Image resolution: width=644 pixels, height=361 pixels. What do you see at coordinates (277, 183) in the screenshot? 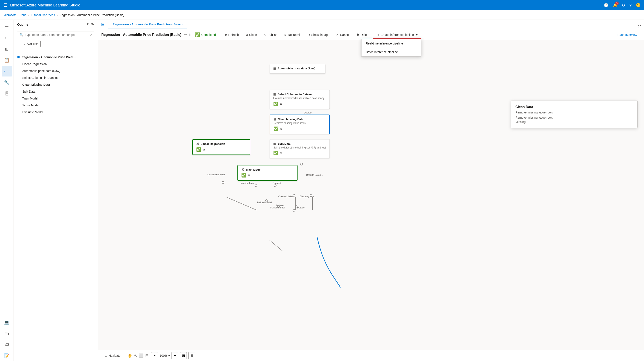
I see `label-dataset-train: Dataset` at bounding box center [277, 183].